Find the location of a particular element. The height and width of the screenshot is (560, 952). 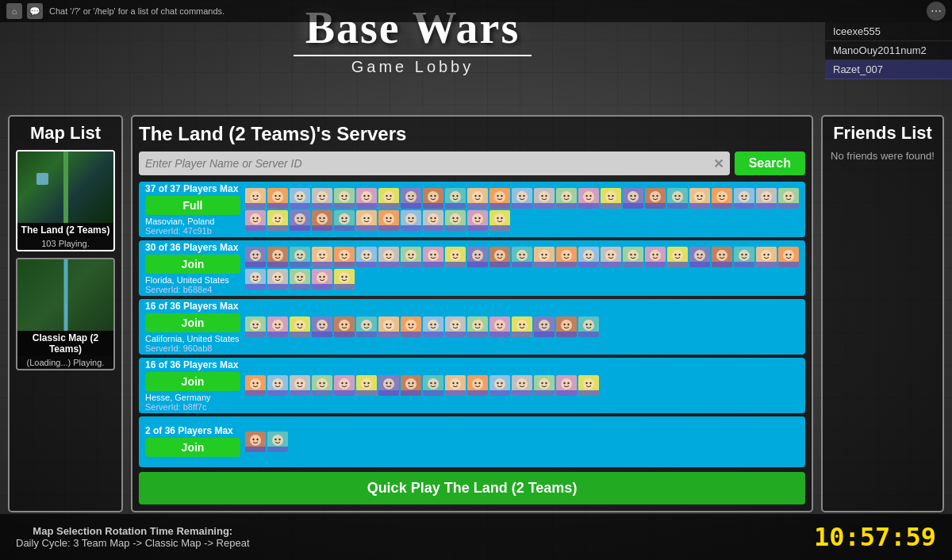

map-thumb-land is located at coordinates (65, 187).